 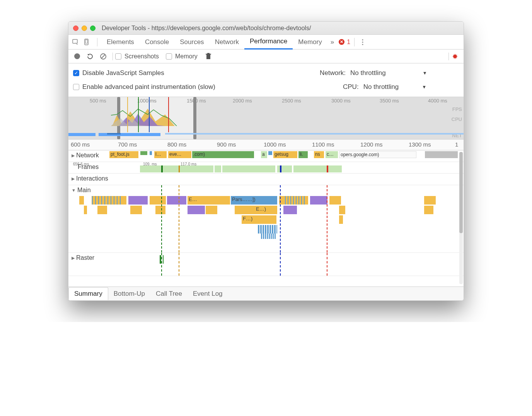 What do you see at coordinates (93, 28) in the screenshot?
I see `maximize-window-button` at bounding box center [93, 28].